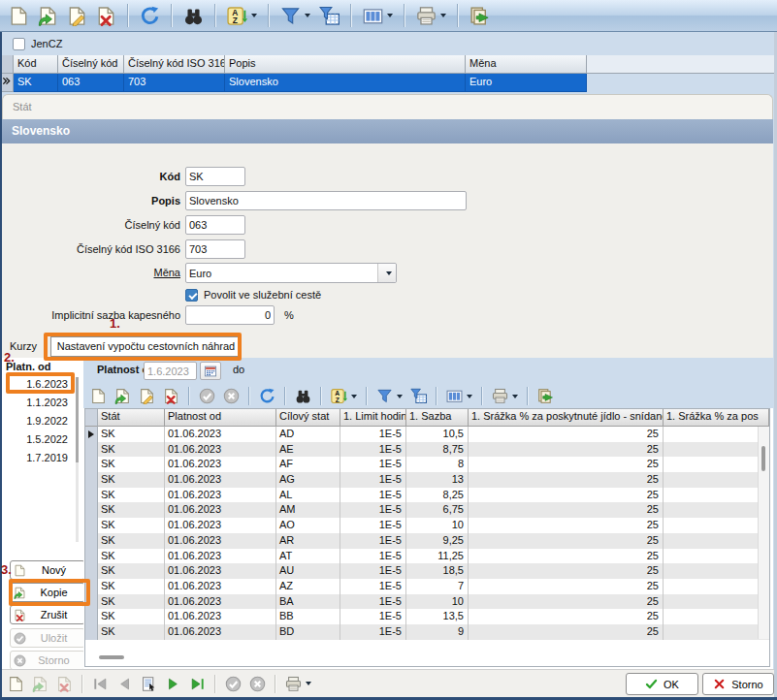 This screenshot has width=777, height=700. What do you see at coordinates (460, 396) in the screenshot?
I see `grid-columns-button` at bounding box center [460, 396].